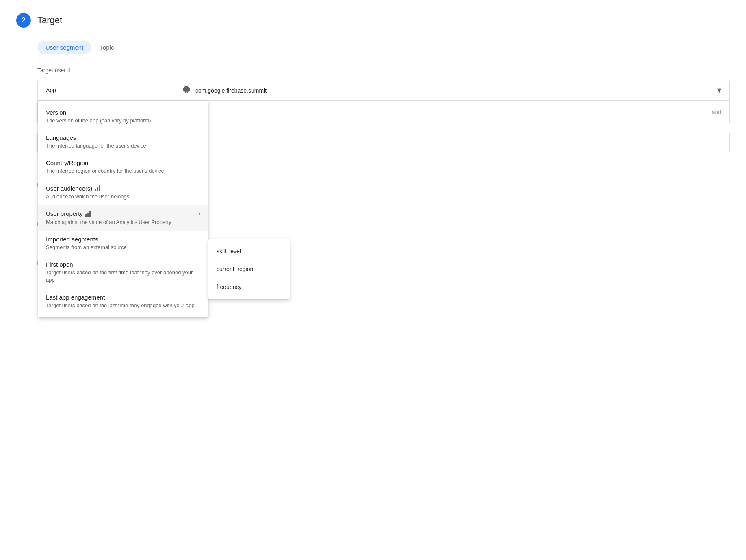 This screenshot has width=746, height=560. I want to click on app-select: com.google.firebase.summit ▼, so click(453, 90).